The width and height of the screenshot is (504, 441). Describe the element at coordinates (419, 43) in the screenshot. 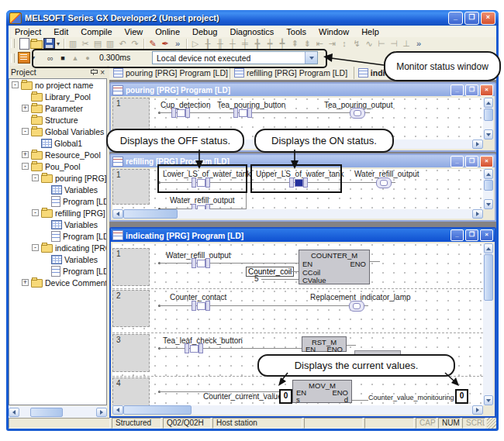

I see `ladder-more-chevron: »` at that location.